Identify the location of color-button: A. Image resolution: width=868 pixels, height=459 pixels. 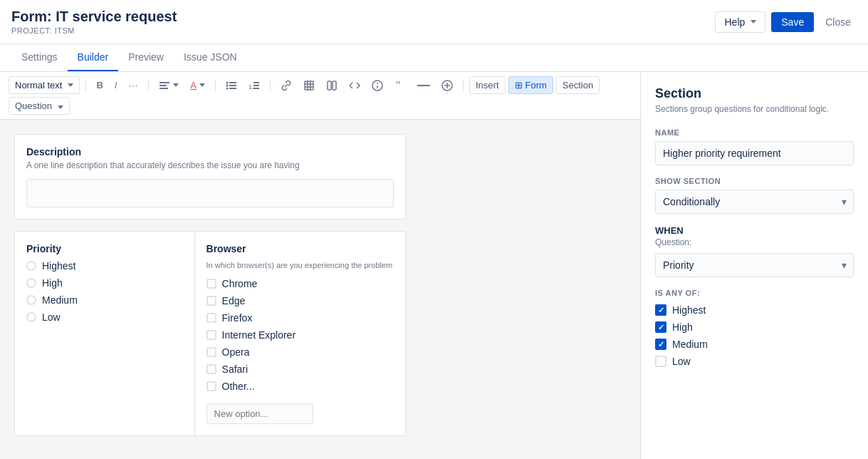
(198, 86).